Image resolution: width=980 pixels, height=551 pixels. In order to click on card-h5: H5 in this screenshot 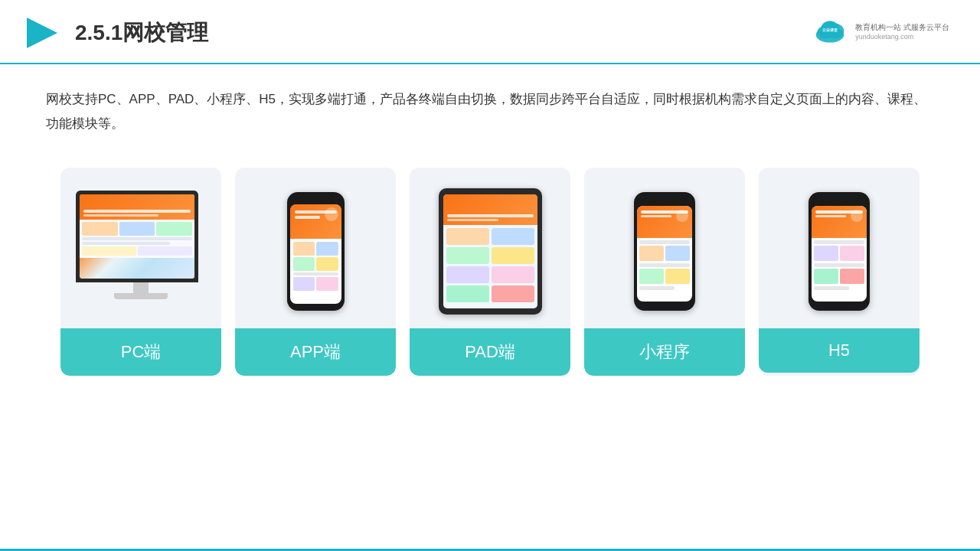, I will do `click(839, 272)`.